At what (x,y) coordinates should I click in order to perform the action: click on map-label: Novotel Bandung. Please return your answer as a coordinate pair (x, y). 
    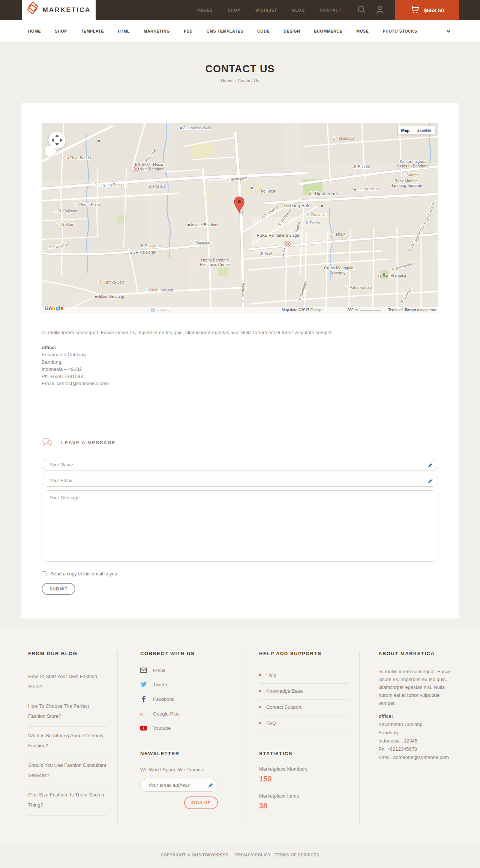
    Looking at the image, I should click on (205, 225).